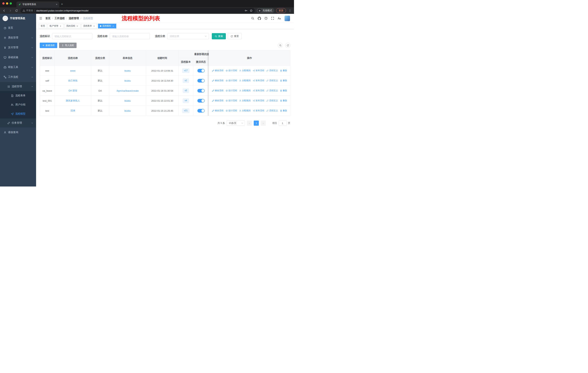 This screenshot has height=373, width=588. What do you see at coordinates (41, 18) in the screenshot?
I see `collapse-sidebar-icon` at bounding box center [41, 18].